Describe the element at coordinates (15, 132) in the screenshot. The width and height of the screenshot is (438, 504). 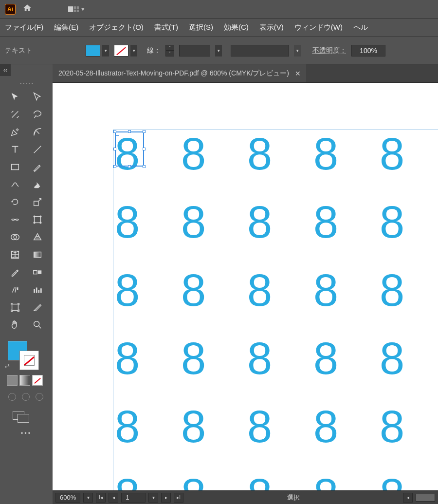
I see `pen-tool` at that location.